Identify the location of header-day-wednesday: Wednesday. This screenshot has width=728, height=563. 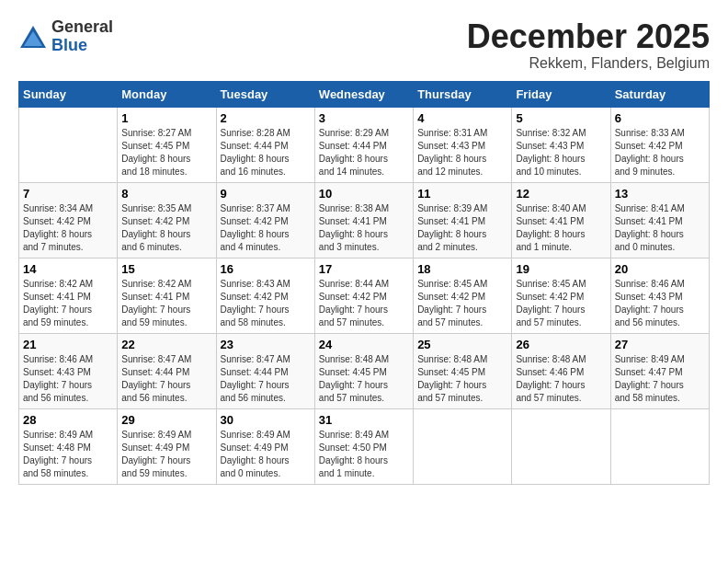
(364, 94).